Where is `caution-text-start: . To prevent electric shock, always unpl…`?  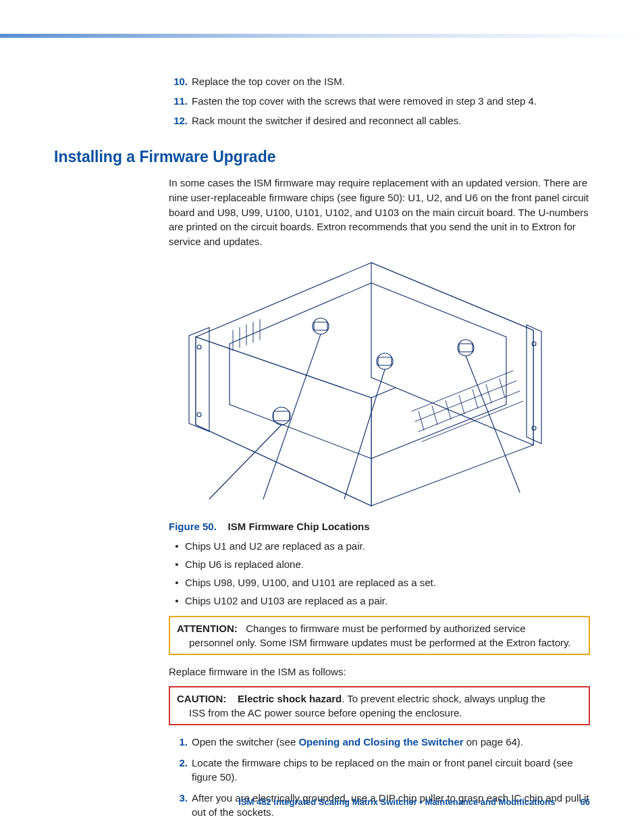 caution-text-start: . To prevent electric shock, always unpl… is located at coordinates (444, 698).